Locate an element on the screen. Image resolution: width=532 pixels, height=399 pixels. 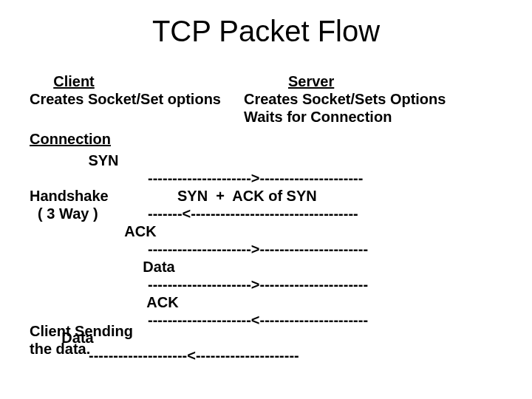
handshake-label-1: Handshake is located at coordinates (74, 196).